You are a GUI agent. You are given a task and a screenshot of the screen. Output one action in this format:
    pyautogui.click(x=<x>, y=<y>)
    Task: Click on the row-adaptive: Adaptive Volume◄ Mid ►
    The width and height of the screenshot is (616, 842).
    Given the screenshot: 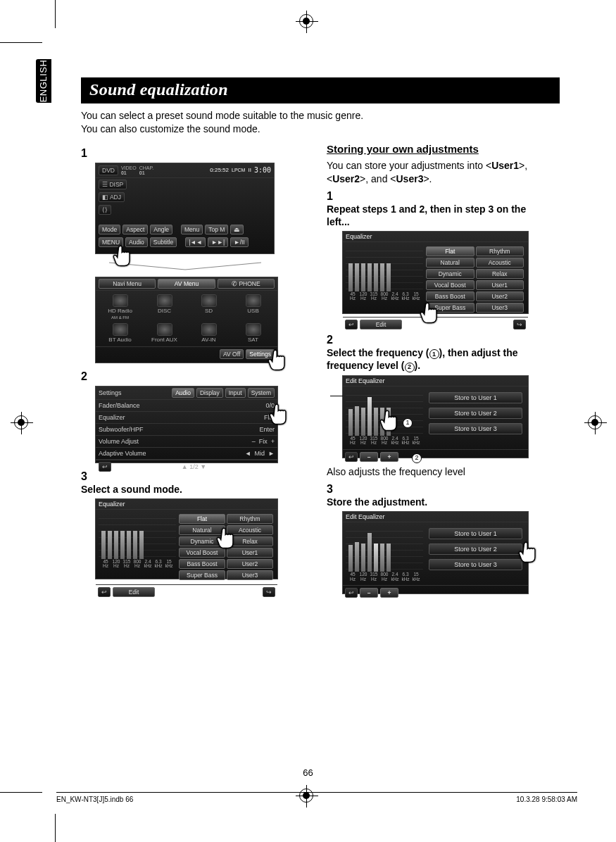 What is the action you would take?
    pyautogui.click(x=187, y=453)
    